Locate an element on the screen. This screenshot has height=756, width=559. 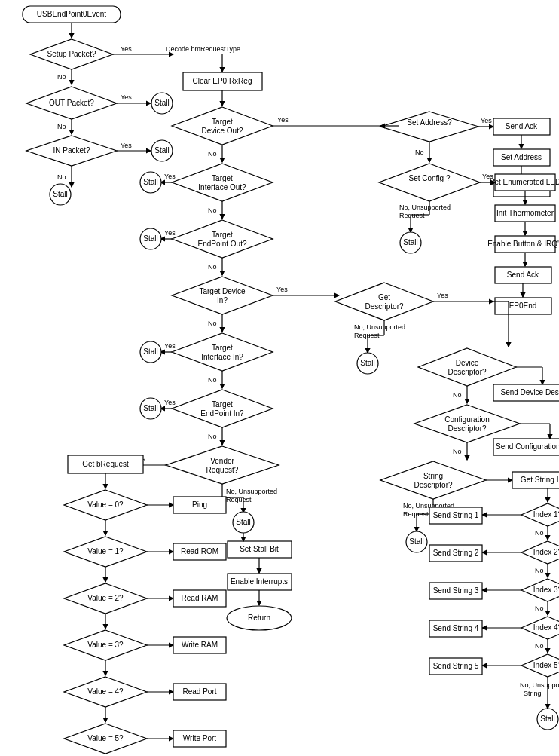
svg-text: Set Address? is located at coordinates (429, 122).